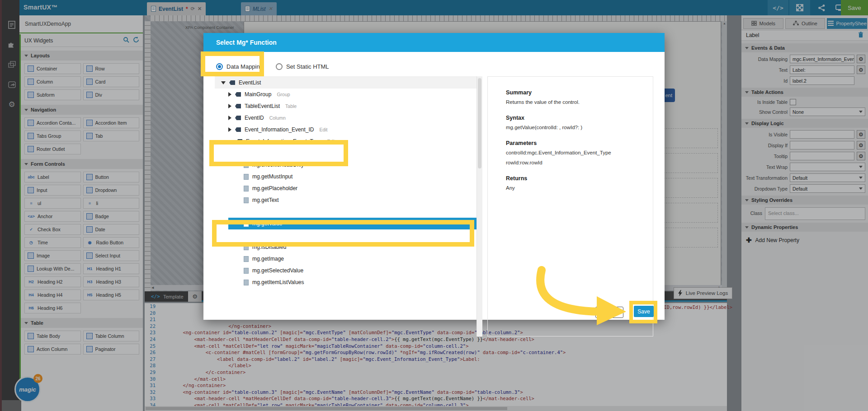 This screenshot has height=411, width=868. What do you see at coordinates (348, 259) in the screenshot?
I see `function-item-mg-getImage: mg.getImage` at bounding box center [348, 259].